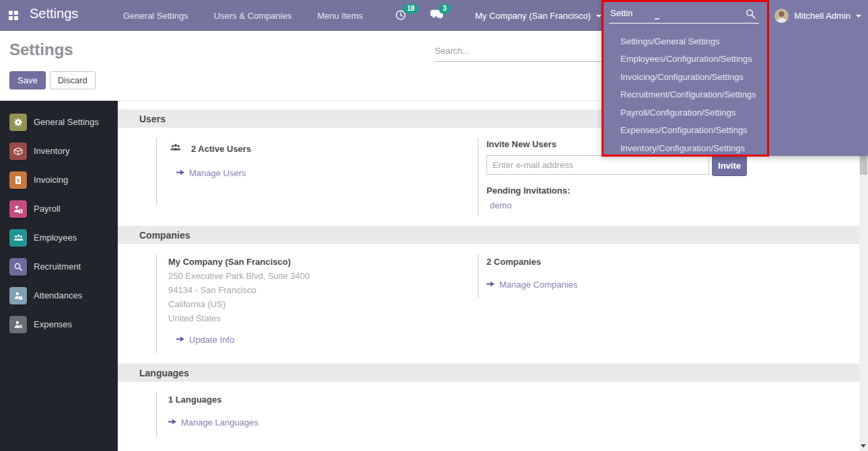  Describe the element at coordinates (59, 276) in the screenshot. I see `settings-sidebar: General Settings Inventory $ Invoicing` at that location.